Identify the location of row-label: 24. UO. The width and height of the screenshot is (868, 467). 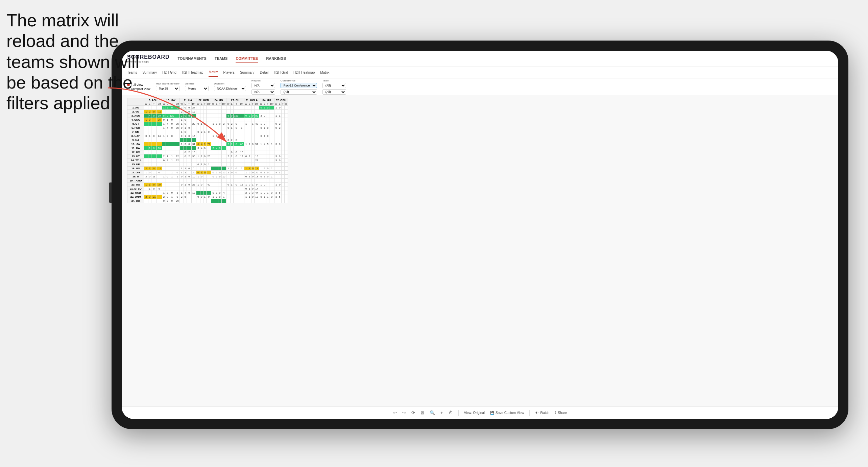
(136, 201).